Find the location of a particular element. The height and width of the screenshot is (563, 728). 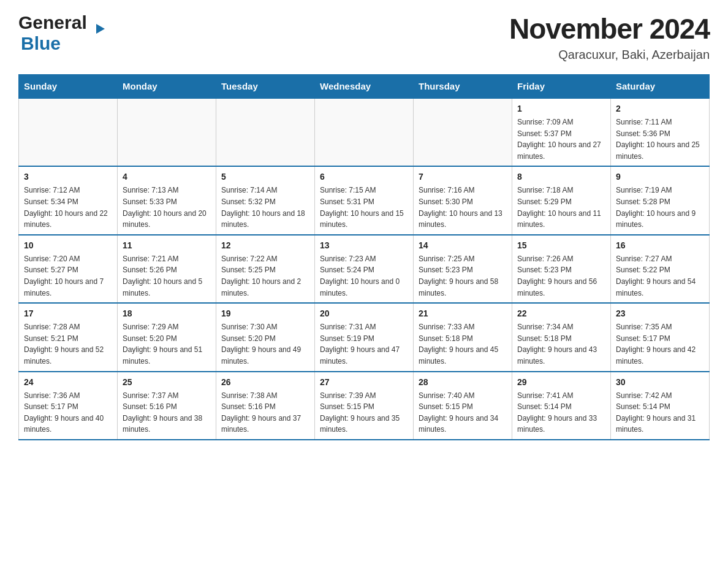

day-info: Sunrise: 7:33 AMSunset: 5:18 PMDaylight:… is located at coordinates (463, 344).